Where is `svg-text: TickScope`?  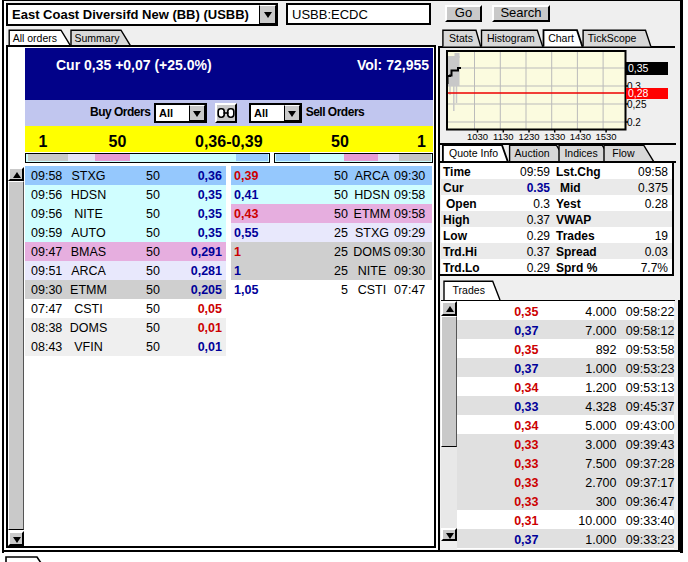 svg-text: TickScope is located at coordinates (612, 38).